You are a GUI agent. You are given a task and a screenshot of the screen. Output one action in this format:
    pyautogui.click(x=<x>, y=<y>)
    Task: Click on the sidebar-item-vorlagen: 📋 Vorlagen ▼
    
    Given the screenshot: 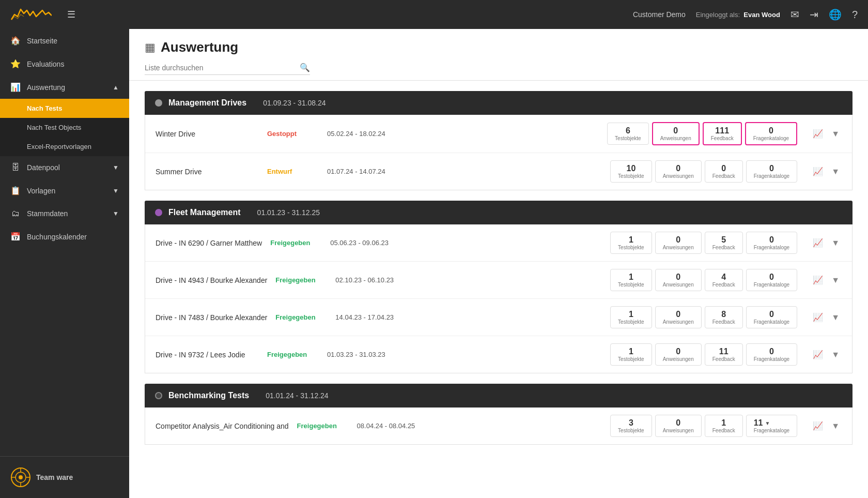 What is the action you would take?
    pyautogui.click(x=65, y=190)
    